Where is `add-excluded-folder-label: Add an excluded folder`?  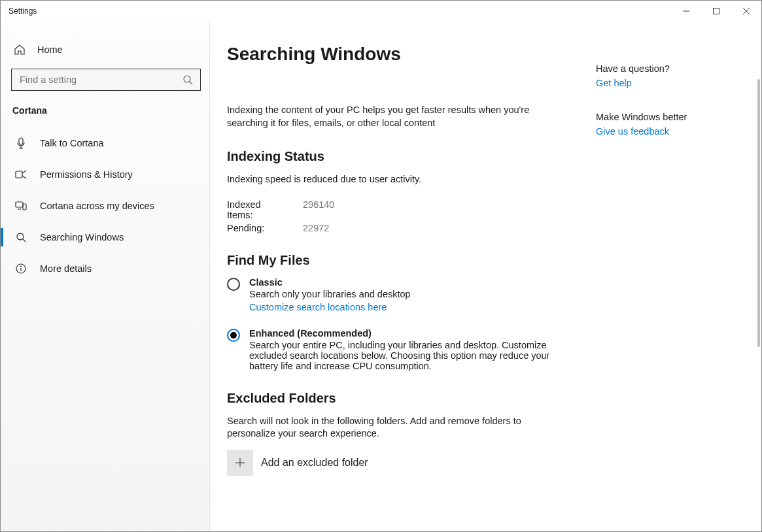
add-excluded-folder-label: Add an excluded folder is located at coordinates (315, 463).